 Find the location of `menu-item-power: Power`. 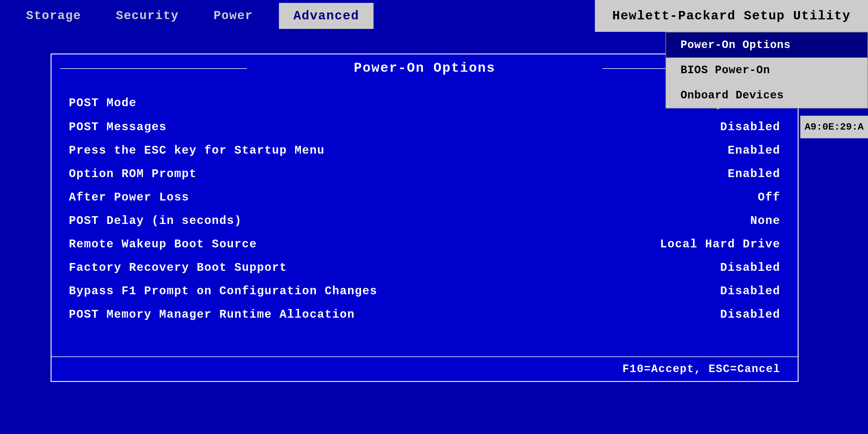

menu-item-power: Power is located at coordinates (233, 16).